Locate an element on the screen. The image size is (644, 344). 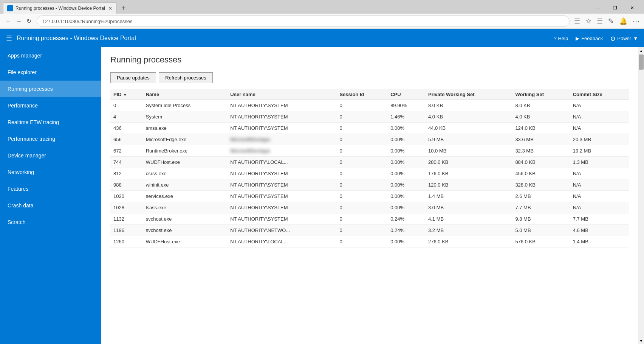
cell-name: MicrosoftEdge.exe is located at coordinates (185, 140).